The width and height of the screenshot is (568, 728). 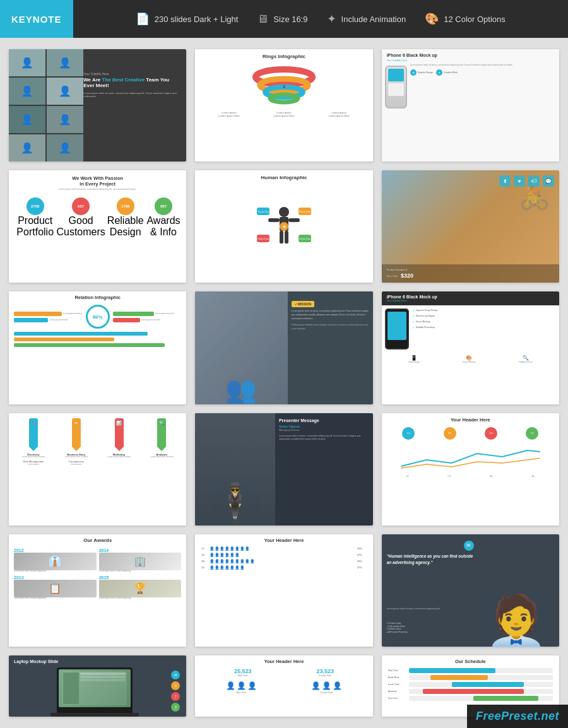 What do you see at coordinates (471, 457) in the screenshot?
I see `line-chart-svg` at bounding box center [471, 457].